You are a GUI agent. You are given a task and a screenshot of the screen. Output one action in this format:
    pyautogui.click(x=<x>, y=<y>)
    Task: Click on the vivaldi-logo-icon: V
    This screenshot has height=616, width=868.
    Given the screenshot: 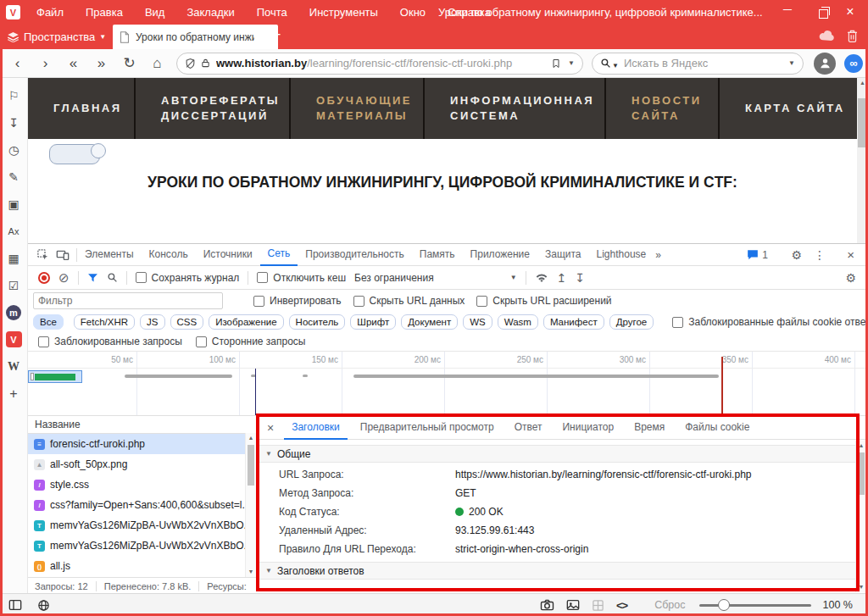 What is the action you would take?
    pyautogui.click(x=14, y=12)
    